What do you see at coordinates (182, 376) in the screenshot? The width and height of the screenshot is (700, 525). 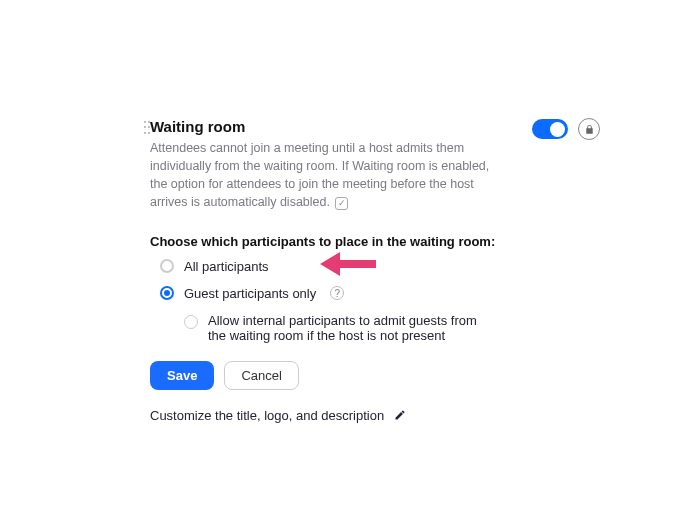 I see `save-button: Save` at bounding box center [182, 376].